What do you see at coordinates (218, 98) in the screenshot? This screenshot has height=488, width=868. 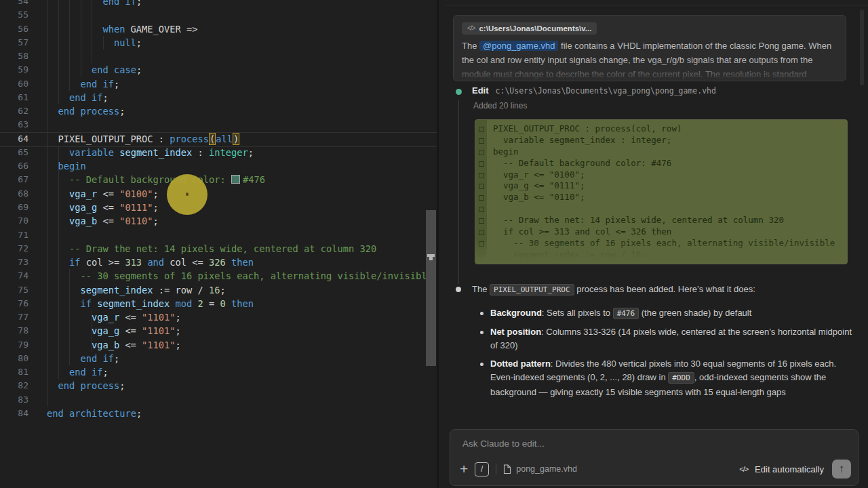 I see `code-line: 61 end if;` at bounding box center [218, 98].